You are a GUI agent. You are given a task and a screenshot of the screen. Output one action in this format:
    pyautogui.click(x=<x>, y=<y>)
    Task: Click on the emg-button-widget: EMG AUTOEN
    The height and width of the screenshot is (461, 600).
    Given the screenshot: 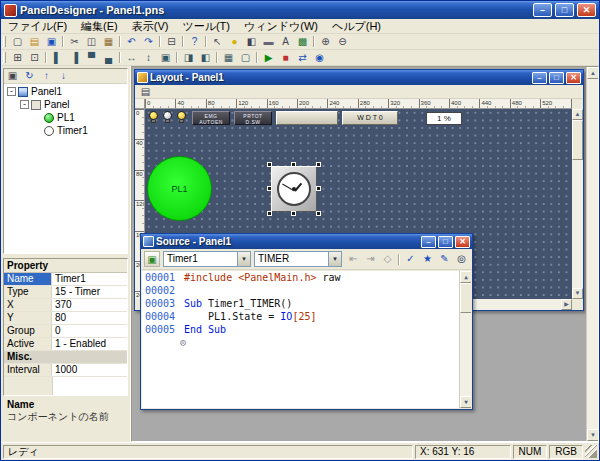 What is the action you would take?
    pyautogui.click(x=211, y=118)
    